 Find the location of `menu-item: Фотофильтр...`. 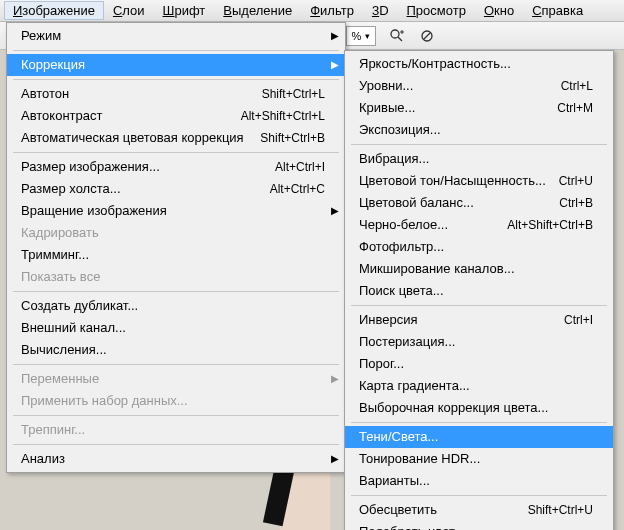

menu-item: Фотофильтр... is located at coordinates (479, 247).